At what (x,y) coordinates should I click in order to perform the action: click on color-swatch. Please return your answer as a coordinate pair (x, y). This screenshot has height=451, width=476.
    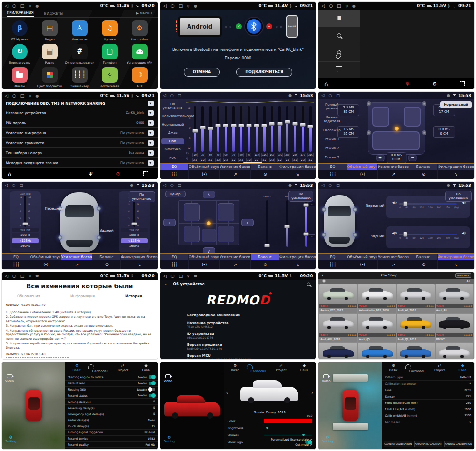
    Looking at the image, I should click on (288, 421).